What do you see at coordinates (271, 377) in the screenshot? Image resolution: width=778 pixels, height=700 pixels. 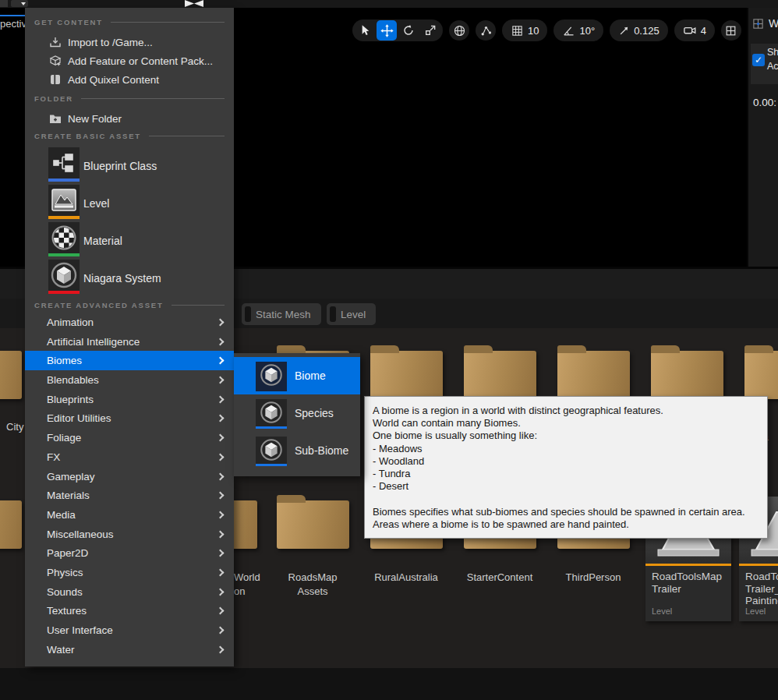 I see `biome-icon` at bounding box center [271, 377].